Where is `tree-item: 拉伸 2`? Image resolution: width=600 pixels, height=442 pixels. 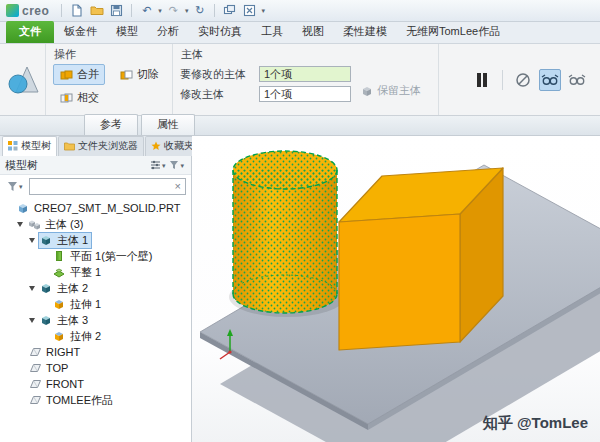 tree-item: 拉伸 2 is located at coordinates (78, 336).